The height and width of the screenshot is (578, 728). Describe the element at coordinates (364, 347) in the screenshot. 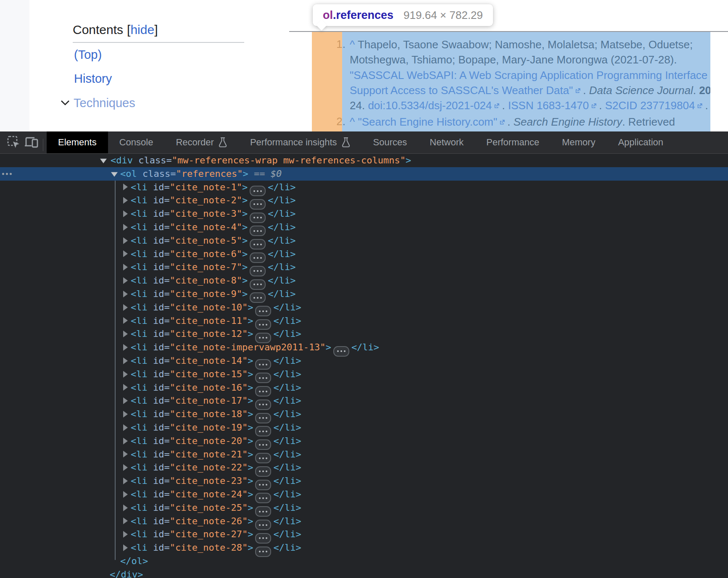

I see `dom-row-cite_note-impervawp2011-13: <li id="cite_note-impervawp2011-13"></li…` at that location.